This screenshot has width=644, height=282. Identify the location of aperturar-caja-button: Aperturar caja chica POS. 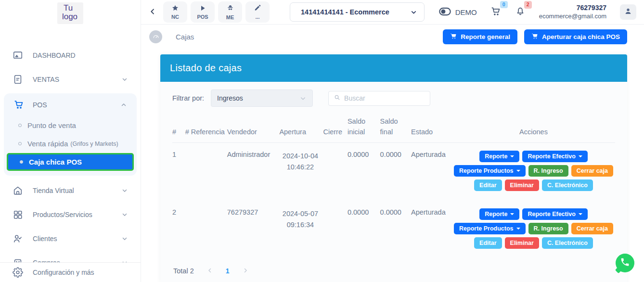
(576, 37).